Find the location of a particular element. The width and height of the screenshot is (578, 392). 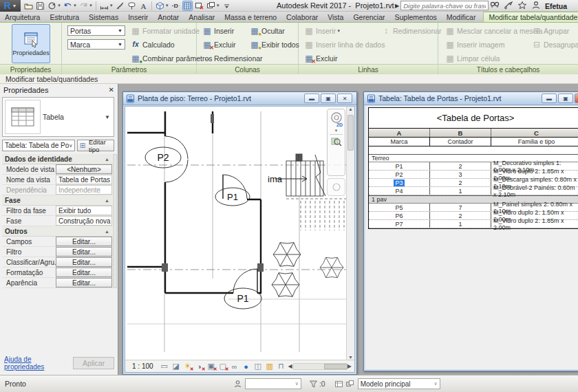

navigation-bar-pan is located at coordinates (336, 187).